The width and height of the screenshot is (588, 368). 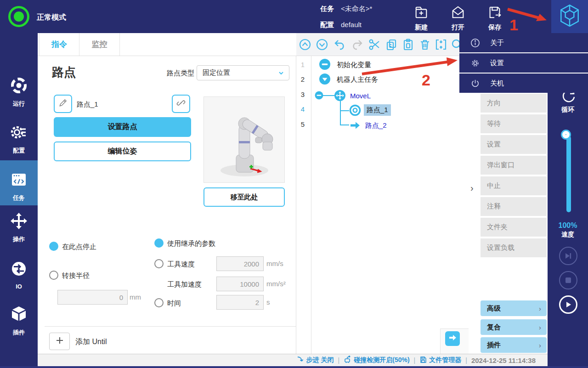 What do you see at coordinates (514, 165) in the screenshot?
I see `inst-item-popup: 弹出窗口` at bounding box center [514, 165].